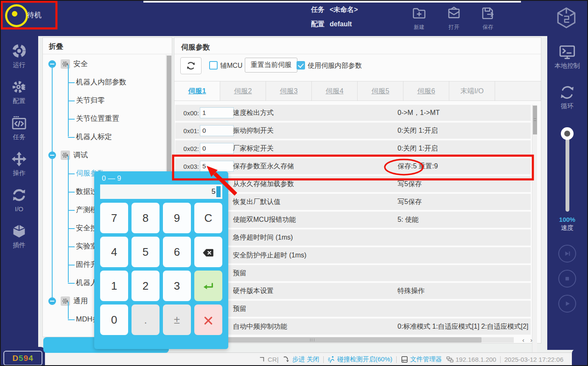  I want to click on scroll-left-icon: ‹, so click(524, 340).